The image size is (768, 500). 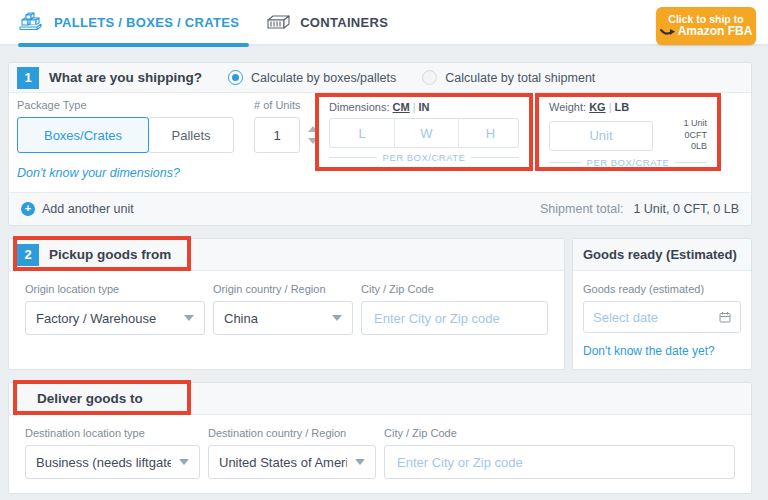 I want to click on dest-city-label: City / Zip Code, so click(x=560, y=433).